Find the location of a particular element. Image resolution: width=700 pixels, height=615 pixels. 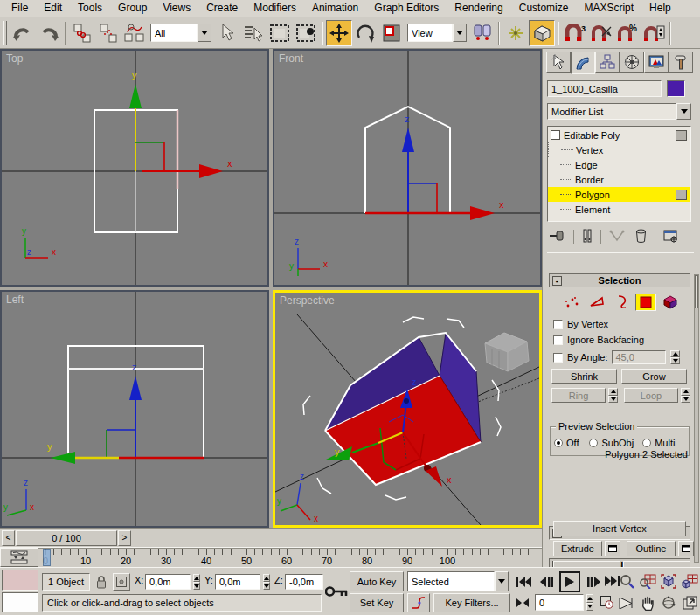

preview-subobj-radio is located at coordinates (593, 443).